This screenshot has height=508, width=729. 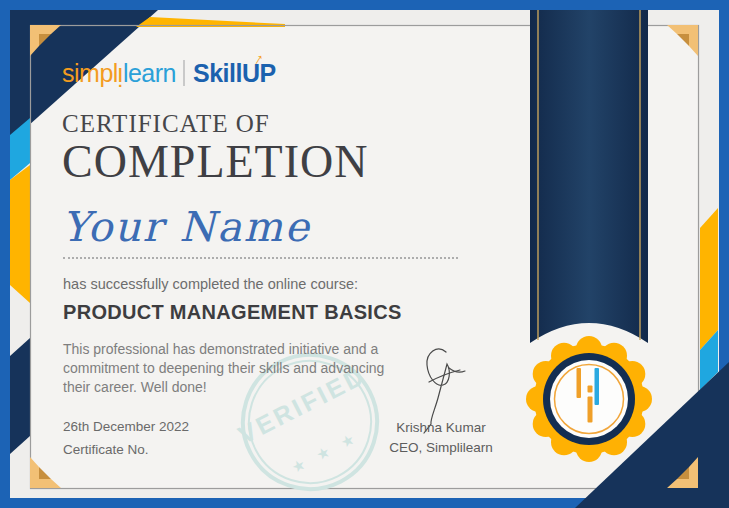 I want to click on course-title: PRODUCT MANAGEMENT BASICS, so click(x=232, y=312).